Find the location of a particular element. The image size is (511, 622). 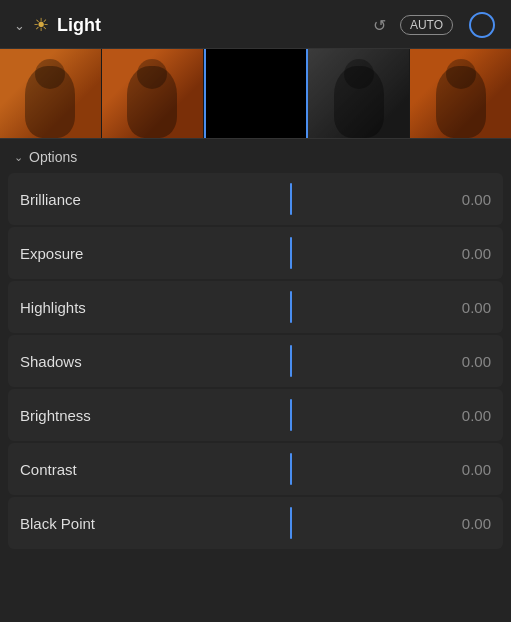

contrast-value: 0.00 is located at coordinates (466, 470).